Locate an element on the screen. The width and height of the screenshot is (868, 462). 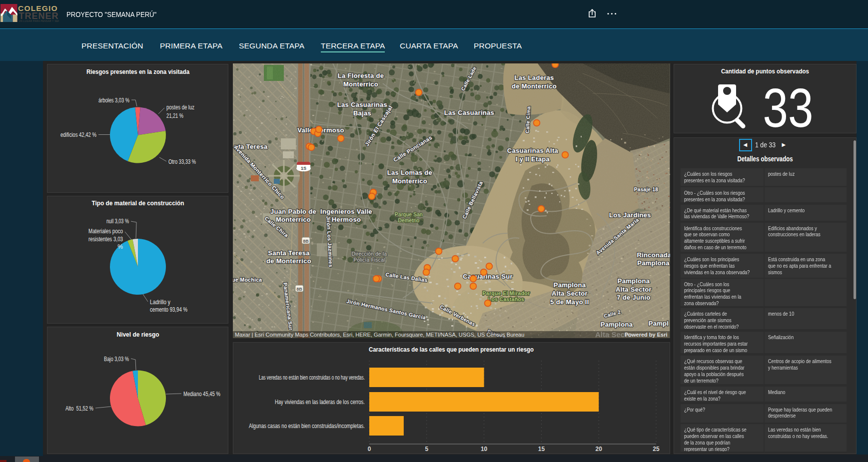
svg-text: Powered by Esri is located at coordinates (646, 335).